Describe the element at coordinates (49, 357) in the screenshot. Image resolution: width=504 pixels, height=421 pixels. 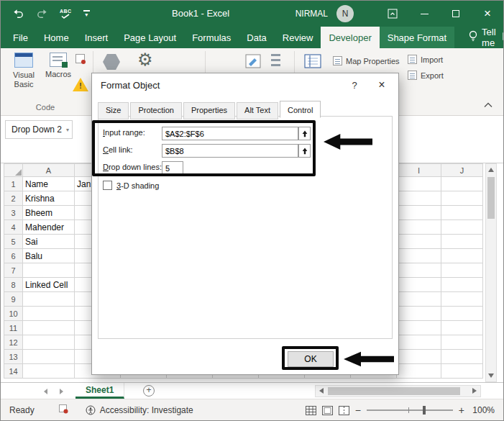
I see `cell-a13` at that location.